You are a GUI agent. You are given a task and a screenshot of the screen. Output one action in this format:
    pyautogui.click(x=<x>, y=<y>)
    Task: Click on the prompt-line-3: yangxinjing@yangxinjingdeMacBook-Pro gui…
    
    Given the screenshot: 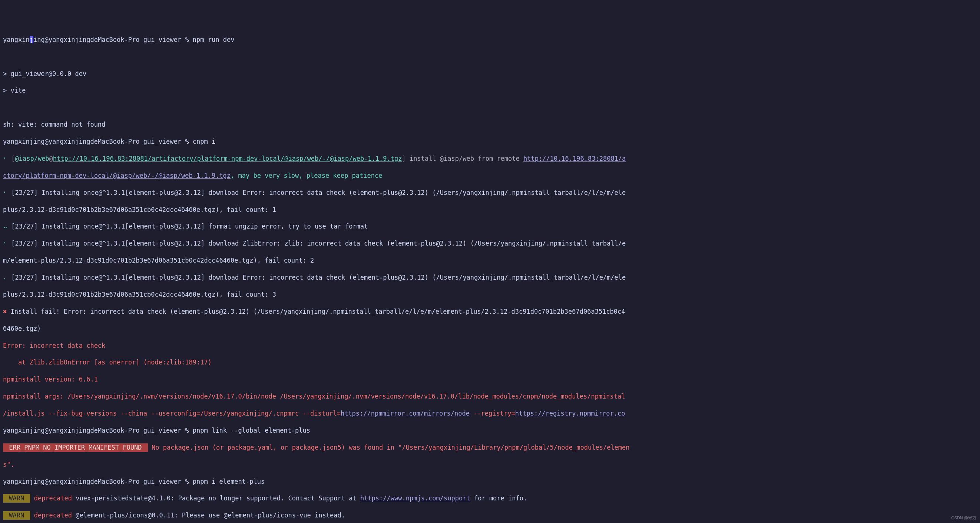 What is the action you would take?
    pyautogui.click(x=490, y=431)
    